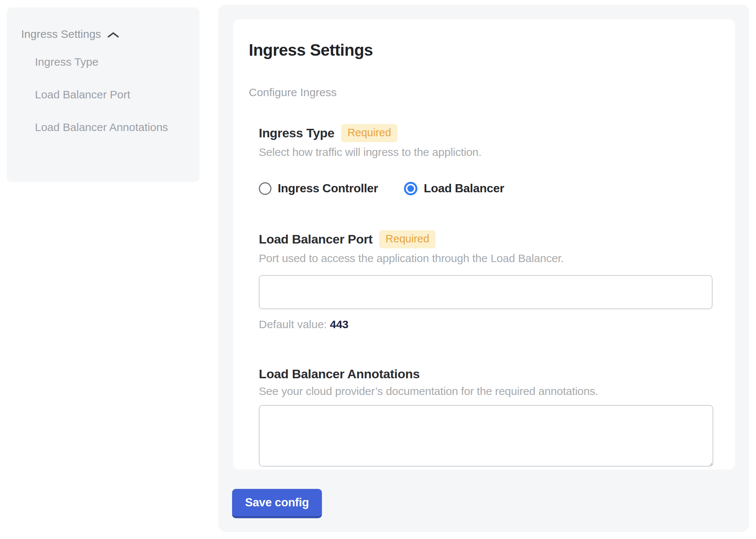 This screenshot has height=539, width=756. I want to click on section-load-balancer-port: Load Balancer Port Required Port used to…, so click(486, 281).